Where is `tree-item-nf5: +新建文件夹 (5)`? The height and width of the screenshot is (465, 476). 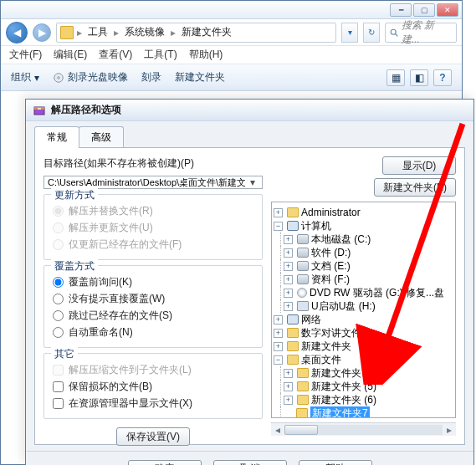
tree-item-nf5: +新建文件夹 (5) is located at coordinates (363, 386).